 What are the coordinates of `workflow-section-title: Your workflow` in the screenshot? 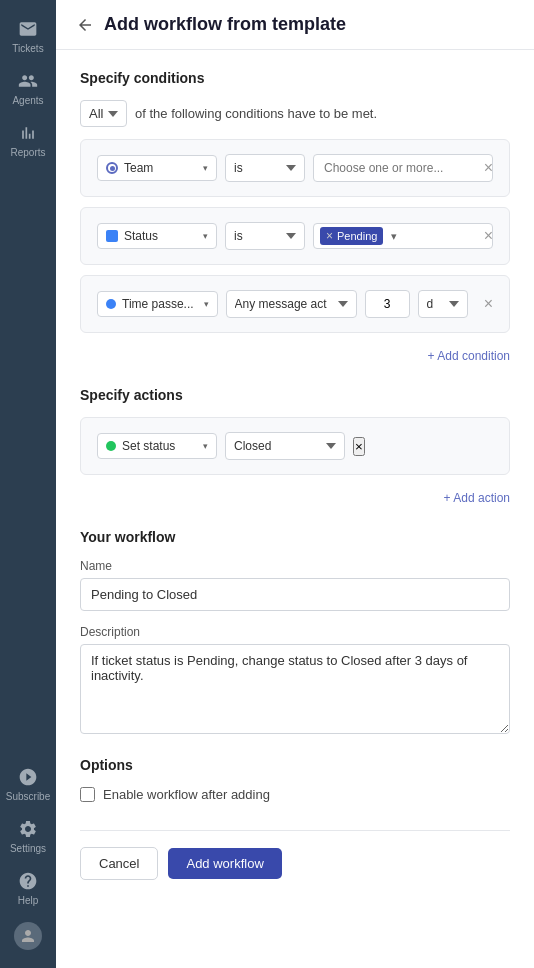 It's located at (295, 537).